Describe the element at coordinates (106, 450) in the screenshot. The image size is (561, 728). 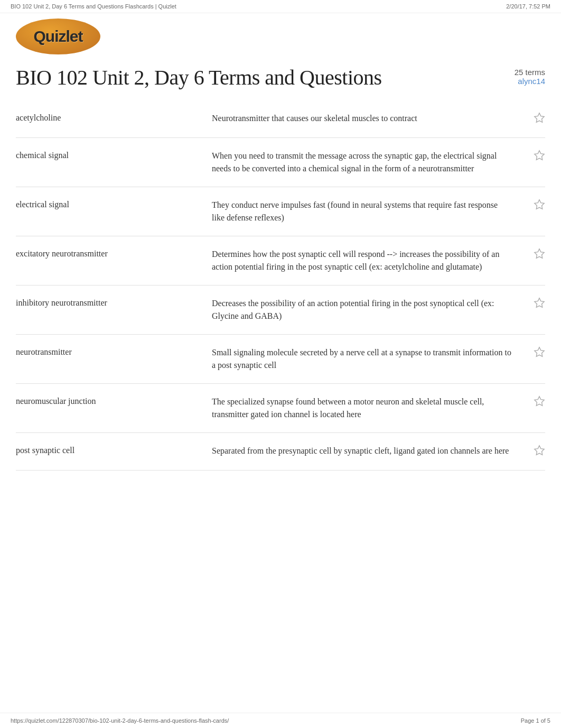
I see `term-text: post synaptic cell` at that location.